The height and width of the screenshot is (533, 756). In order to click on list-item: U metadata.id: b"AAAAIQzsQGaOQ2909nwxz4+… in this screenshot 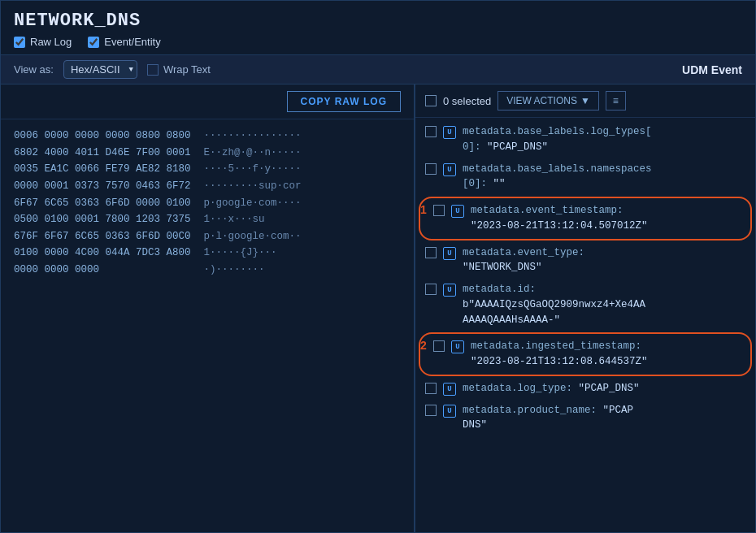, I will do `click(585, 305)`.